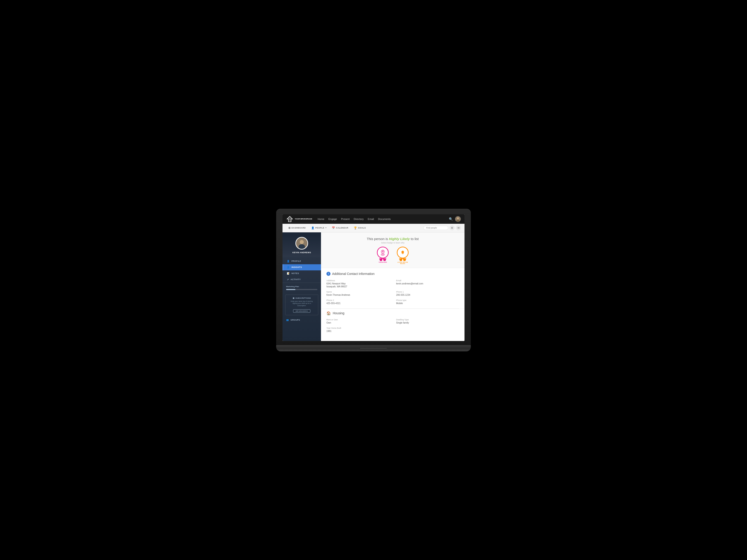 This screenshot has width=747, height=560. I want to click on living-below-means-badge-label: LIVING BELOW MEANS, so click(403, 263).